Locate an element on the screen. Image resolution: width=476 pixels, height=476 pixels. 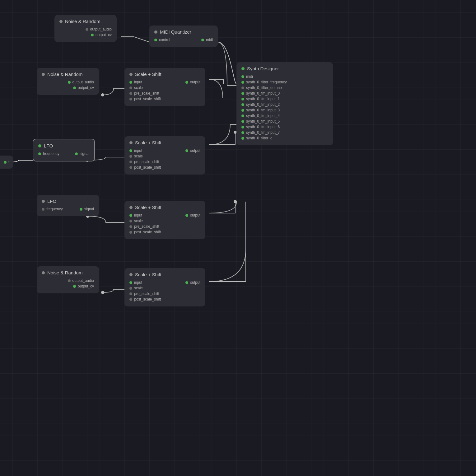
partial-node: t is located at coordinates (7, 162).